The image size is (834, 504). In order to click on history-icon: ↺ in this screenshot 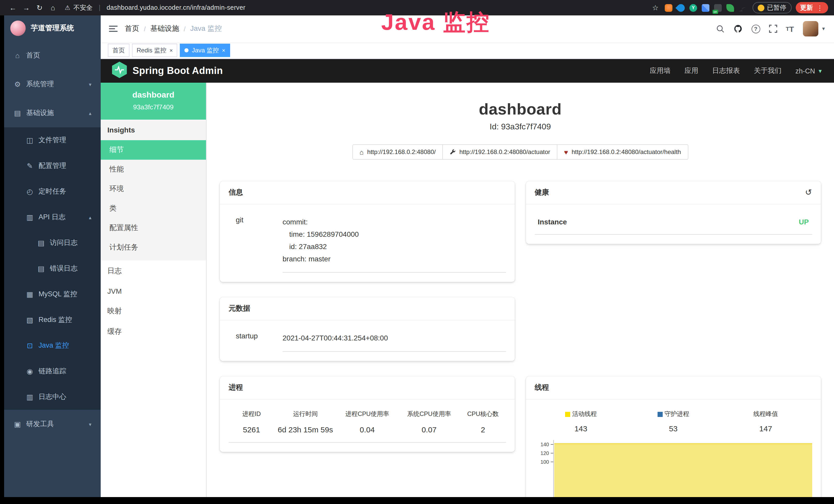, I will do `click(808, 192)`.